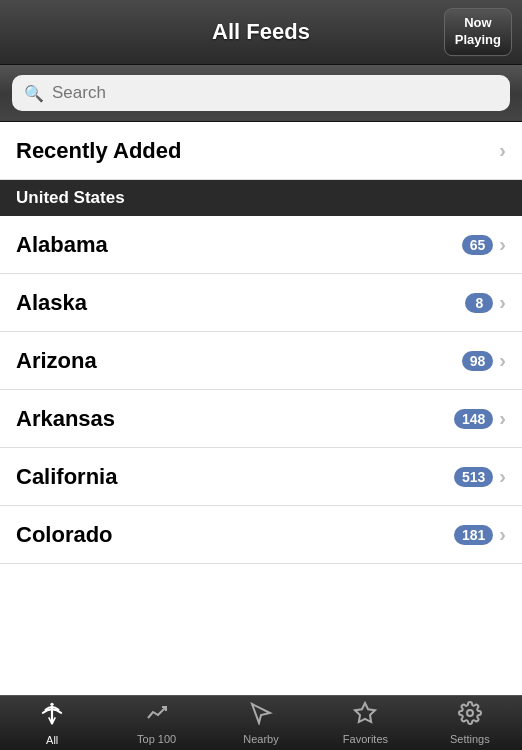 This screenshot has height=750, width=522. What do you see at coordinates (34, 94) in the screenshot?
I see `search-icon: 🔍` at bounding box center [34, 94].